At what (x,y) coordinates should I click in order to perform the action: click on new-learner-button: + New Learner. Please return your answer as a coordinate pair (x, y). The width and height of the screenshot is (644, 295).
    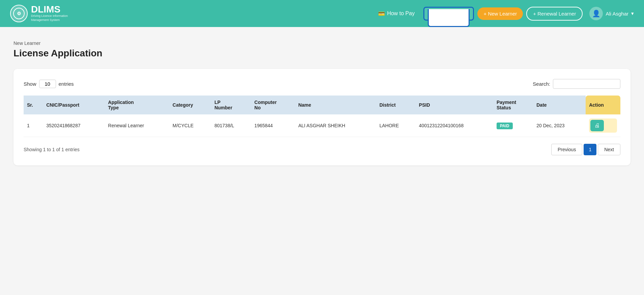
    Looking at the image, I should click on (500, 14).